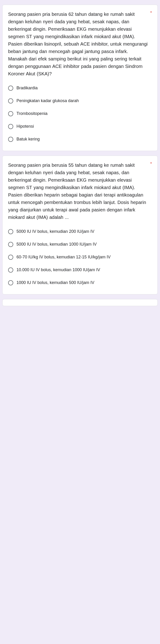  I want to click on question-header: Seorang pasien pria berusia 62 tahun dat…, so click(80, 44).